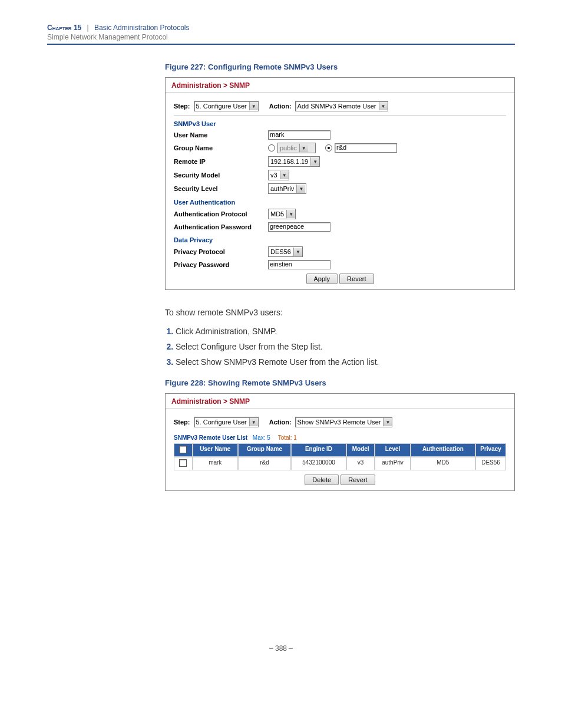  What do you see at coordinates (281, 34) in the screenshot?
I see `page-header: Chapter 15 | Basic Administration Protoc…` at bounding box center [281, 34].